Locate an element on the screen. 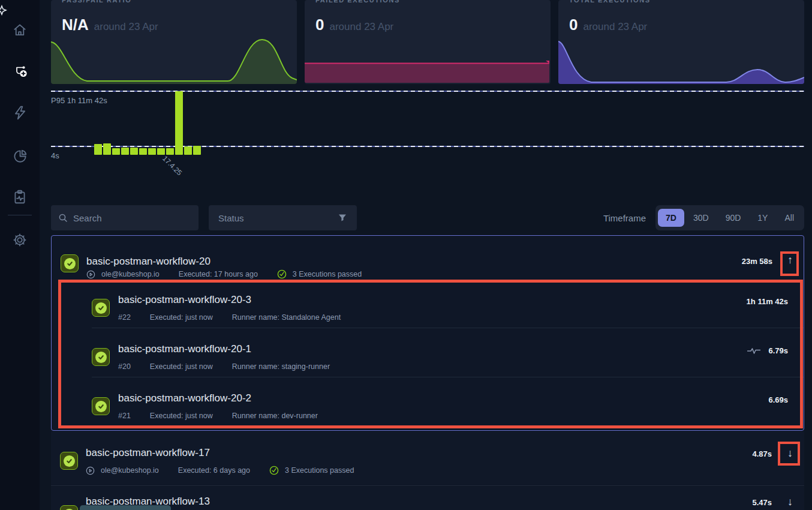  execution-number: #20 is located at coordinates (125, 367).